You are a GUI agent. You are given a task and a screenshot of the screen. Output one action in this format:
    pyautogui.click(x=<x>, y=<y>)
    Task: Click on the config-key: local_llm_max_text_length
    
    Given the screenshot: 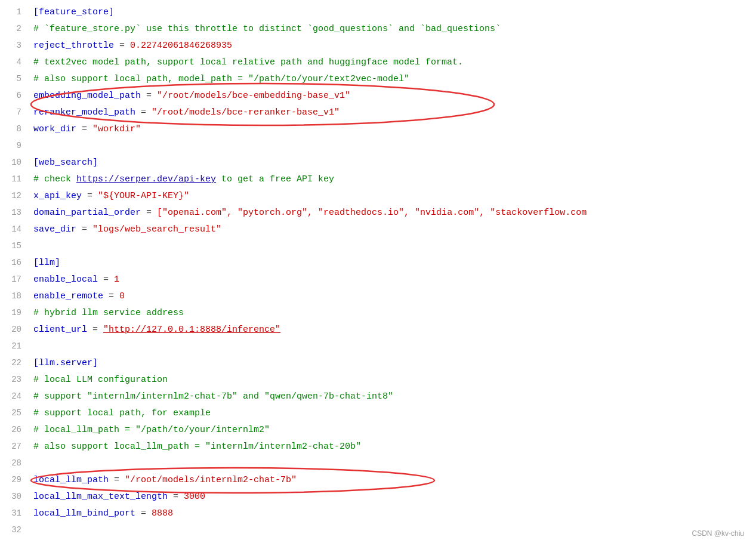 What is the action you would take?
    pyautogui.click(x=100, y=496)
    